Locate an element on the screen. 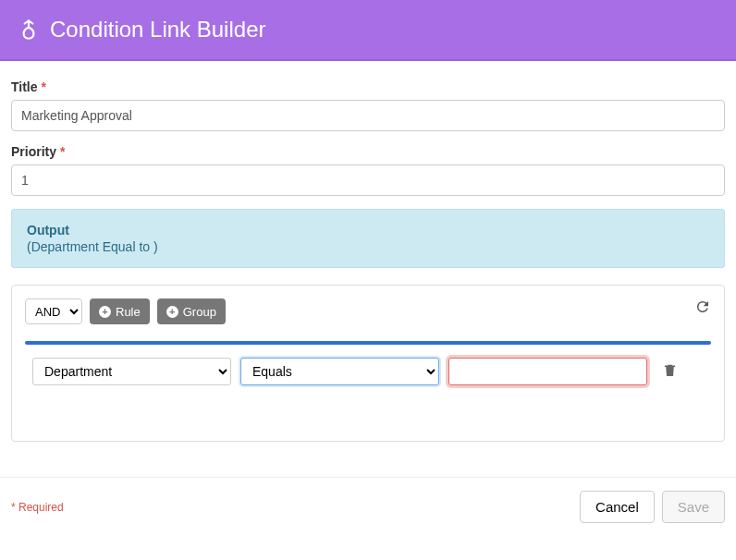 The width and height of the screenshot is (736, 560). refresh-icon is located at coordinates (703, 309).